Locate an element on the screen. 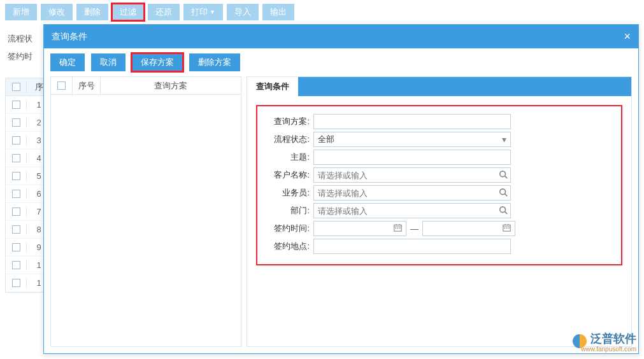 The image size is (644, 359). modal-title-text: 查询条件 is located at coordinates (69, 37).